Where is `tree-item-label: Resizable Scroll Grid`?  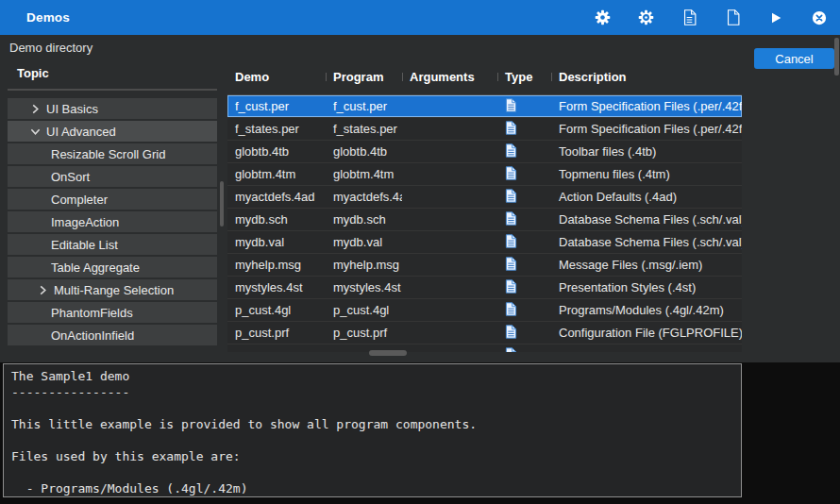 tree-item-label: Resizable Scroll Grid is located at coordinates (108, 155).